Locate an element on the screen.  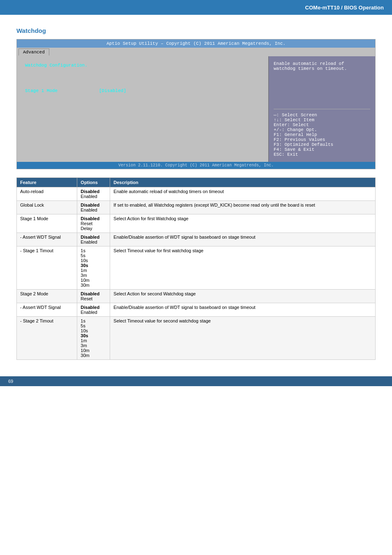
bios-field-auto-reload: Auto-reload [Disabled] is located at coordinates (143, 74).